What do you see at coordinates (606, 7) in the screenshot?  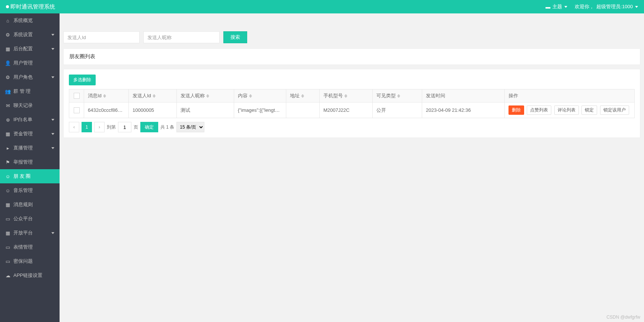 I see `user-menu: 欢迎你， 超级管理员:1000` at bounding box center [606, 7].